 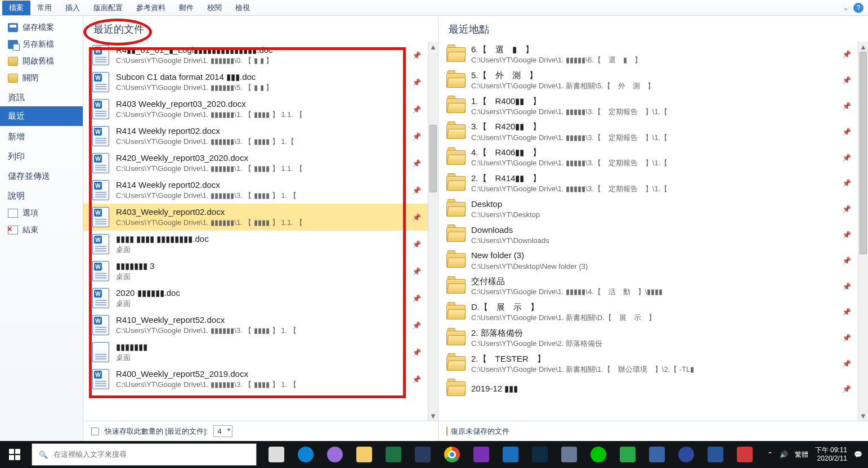 I want to click on save-button: 儲存檔案, so click(x=42, y=28).